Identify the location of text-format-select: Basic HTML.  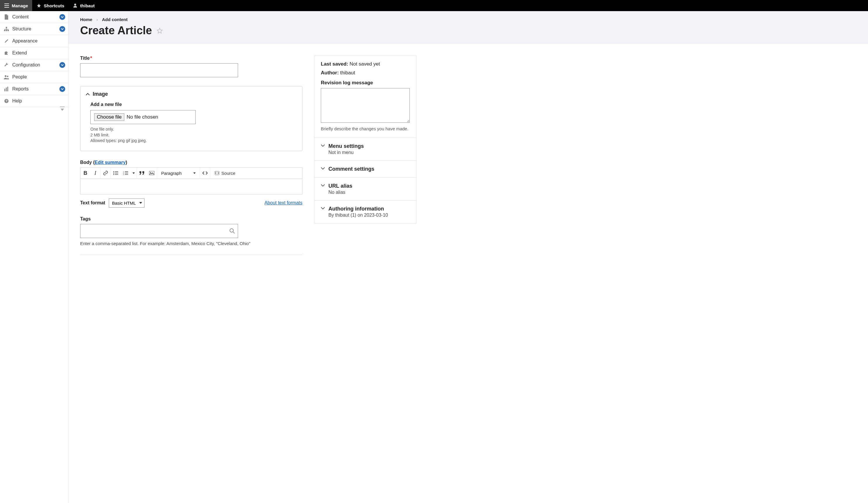
(127, 203).